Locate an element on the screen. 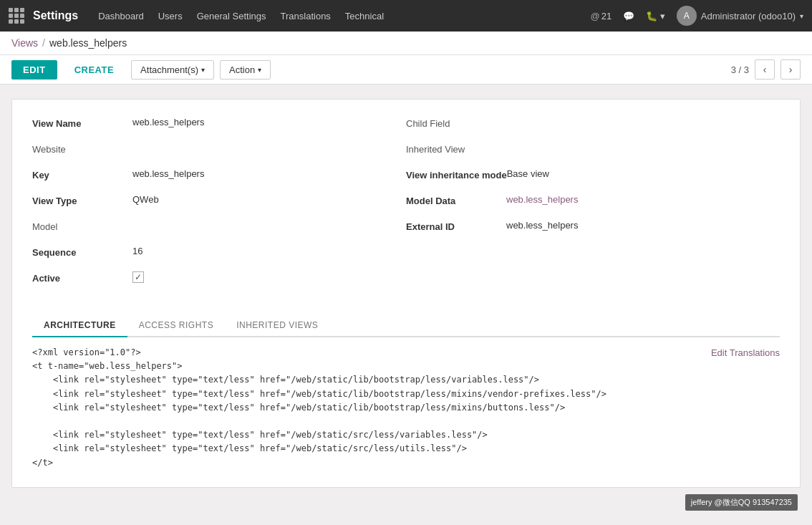  breadcrumb-bar: Views / web.less_helpers is located at coordinates (406, 43).